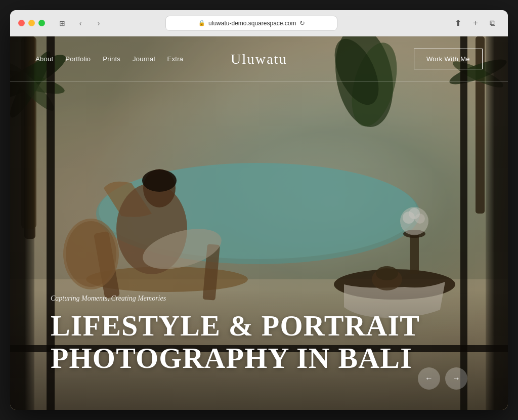 This screenshot has width=518, height=420. What do you see at coordinates (259, 59) in the screenshot?
I see `navigation: About Portfolio Prints Journal Extra Ulu…` at bounding box center [259, 59].